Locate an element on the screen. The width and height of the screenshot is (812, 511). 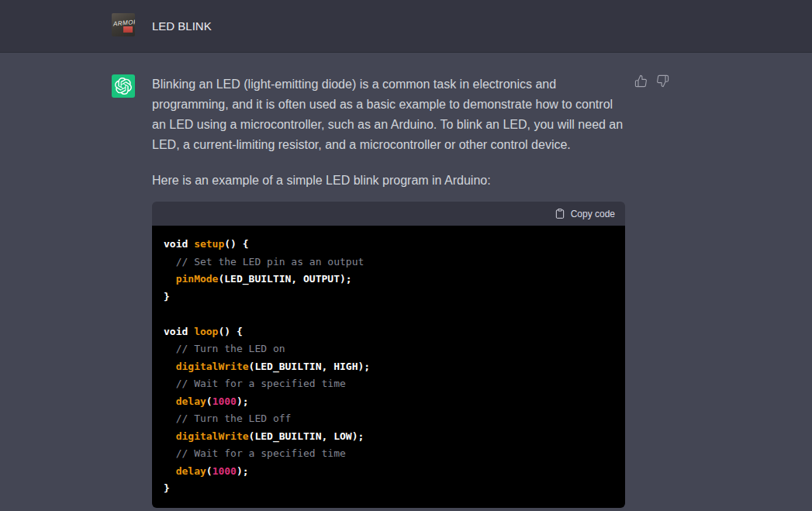
code-line: // Set the LED pin as an output is located at coordinates (389, 262).